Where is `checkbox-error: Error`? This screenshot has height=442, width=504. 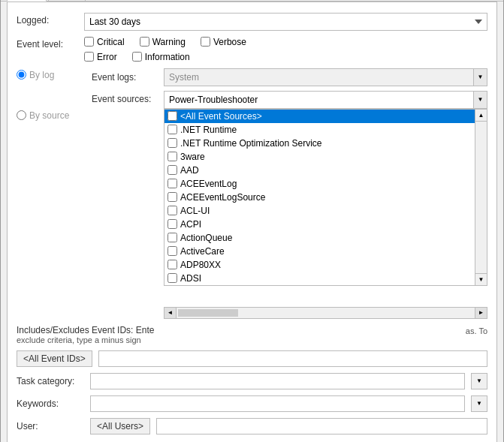
checkbox-error: Error is located at coordinates (101, 57).